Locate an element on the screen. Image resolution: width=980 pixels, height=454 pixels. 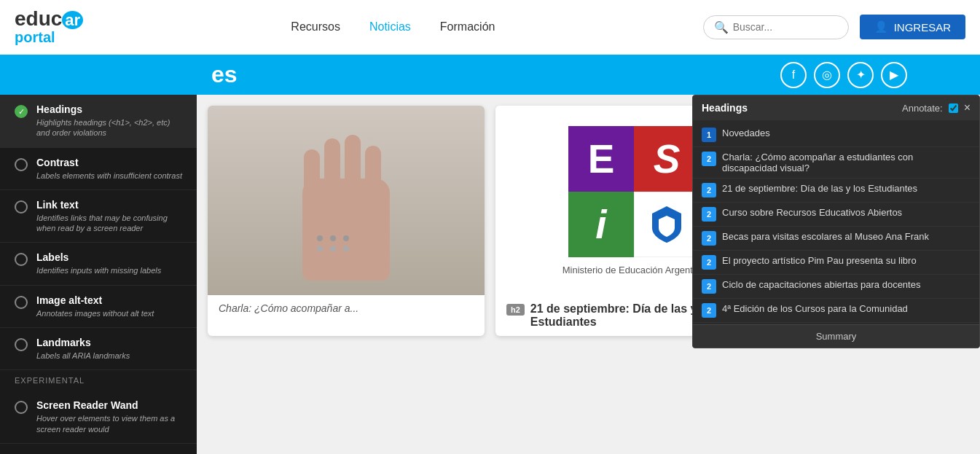
logo-educ-text: educ is located at coordinates (38, 19).